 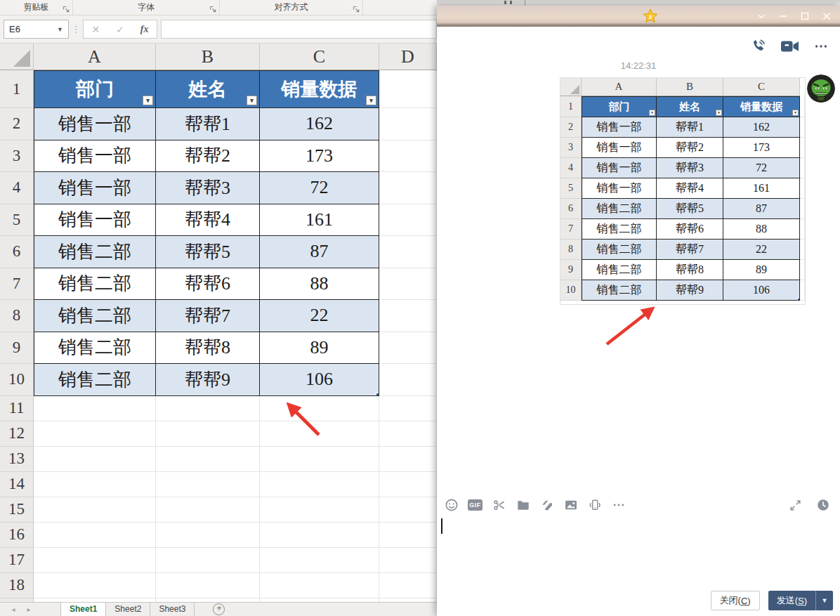 What do you see at coordinates (299, 30) in the screenshot?
I see `formula-input` at bounding box center [299, 30].